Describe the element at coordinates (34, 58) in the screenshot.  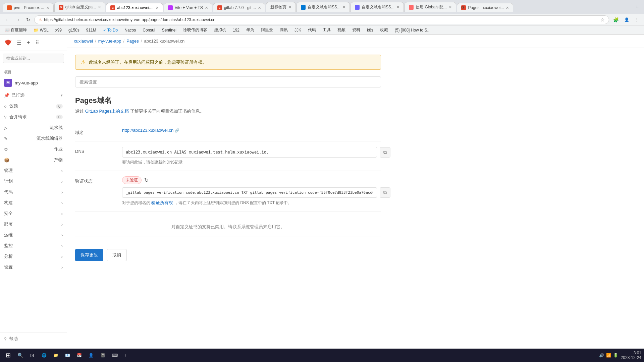
I see `sidebar-search-input` at that location.